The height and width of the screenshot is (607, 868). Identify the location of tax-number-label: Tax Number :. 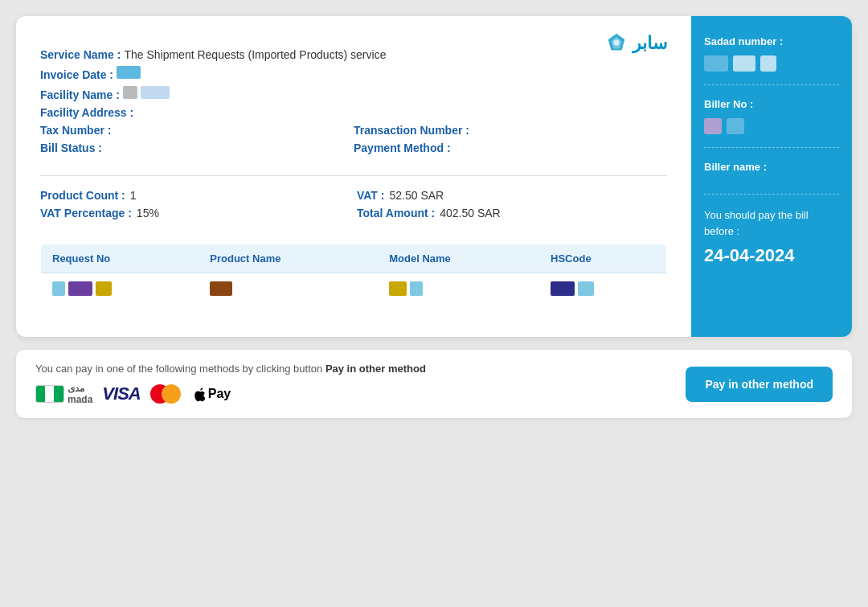
(76, 130).